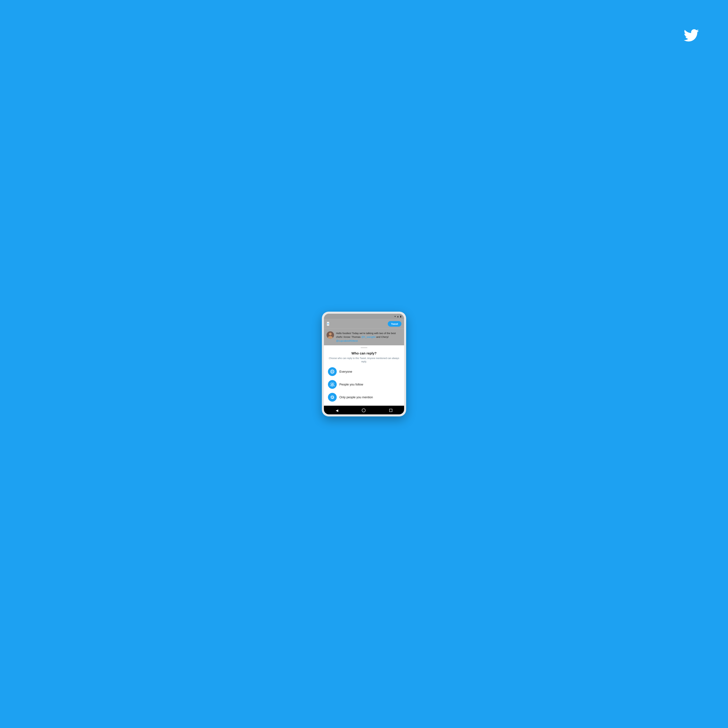 The height and width of the screenshot is (728, 728). Describe the element at coordinates (346, 372) in the screenshot. I see `everyone-label: Everyone` at that location.